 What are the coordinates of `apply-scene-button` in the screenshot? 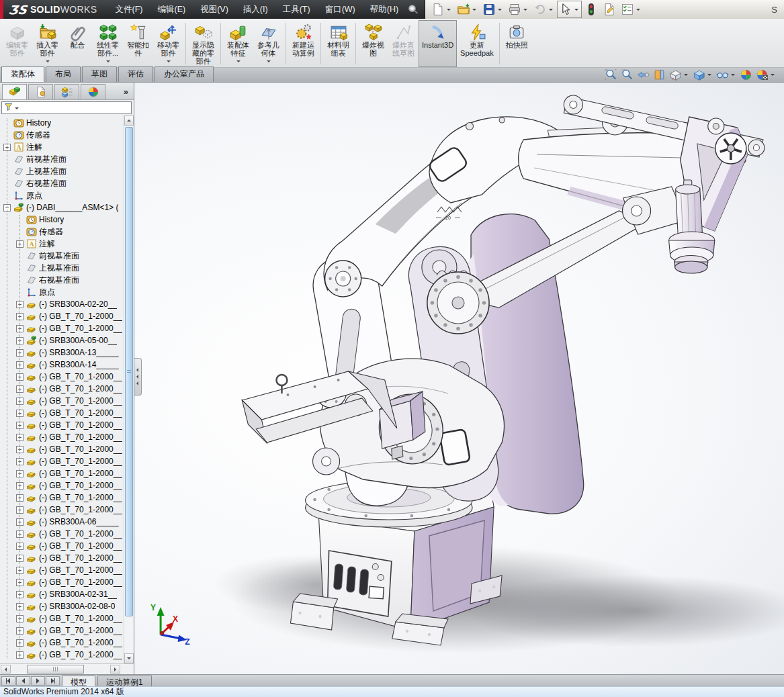 It's located at (766, 75).